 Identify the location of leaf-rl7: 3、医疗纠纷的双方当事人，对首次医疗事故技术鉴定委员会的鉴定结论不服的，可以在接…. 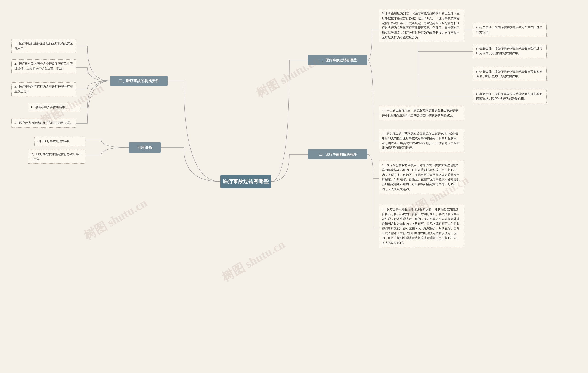
(421, 177).